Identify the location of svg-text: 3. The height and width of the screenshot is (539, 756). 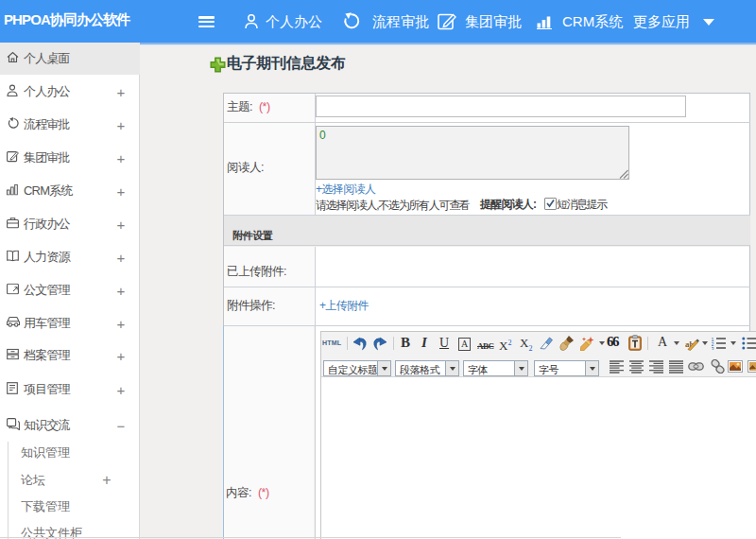
(713, 348).